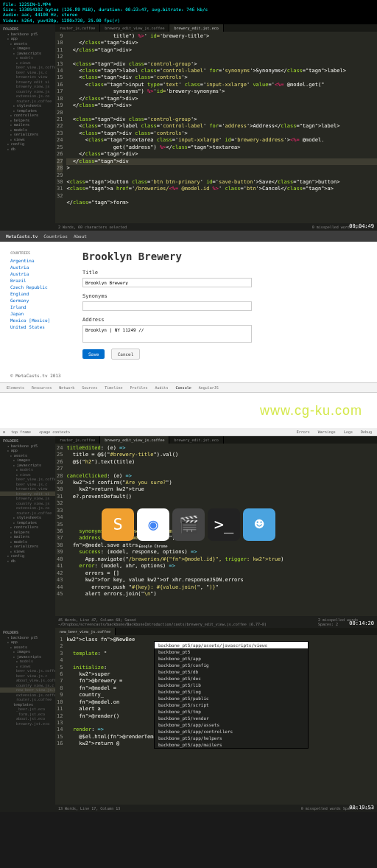 The image size is (377, 868). Describe the element at coordinates (40, 320) in the screenshot. I see `country-link: Mexico [Mexico]` at that location.